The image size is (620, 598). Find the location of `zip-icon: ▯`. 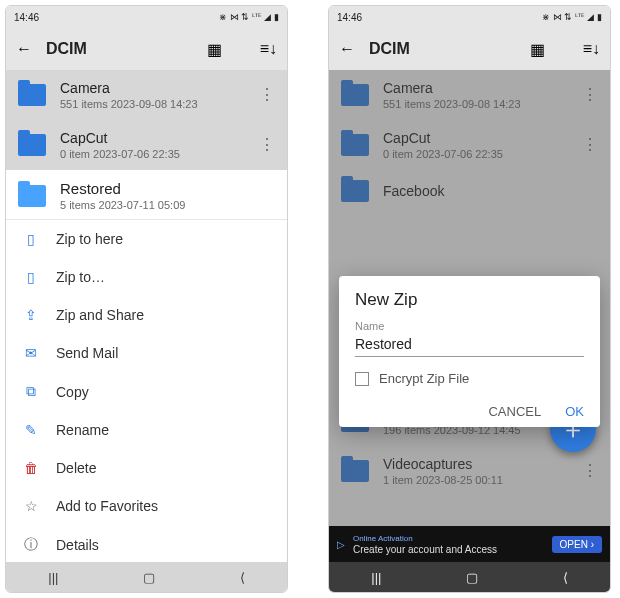

zip-icon: ▯ is located at coordinates (31, 239).